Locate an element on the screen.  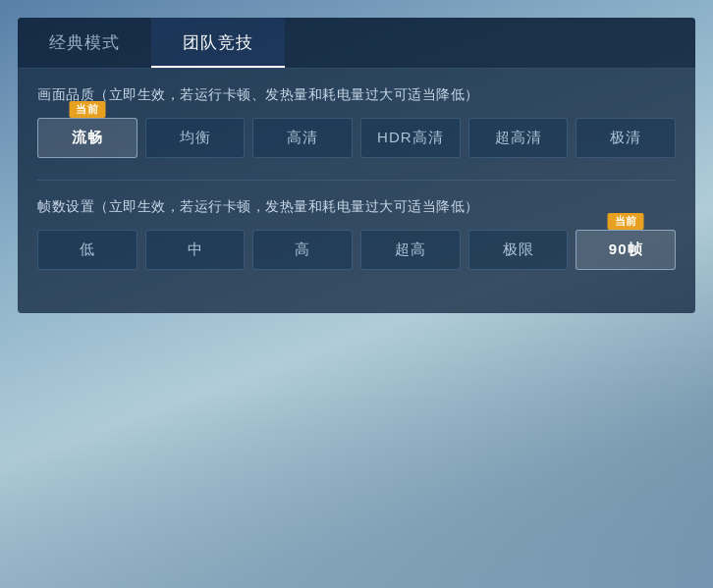
quality-label: 画面品质（立即生效，若运行卡顿、发热量和耗电量过大可适当降低） is located at coordinates (356, 95).